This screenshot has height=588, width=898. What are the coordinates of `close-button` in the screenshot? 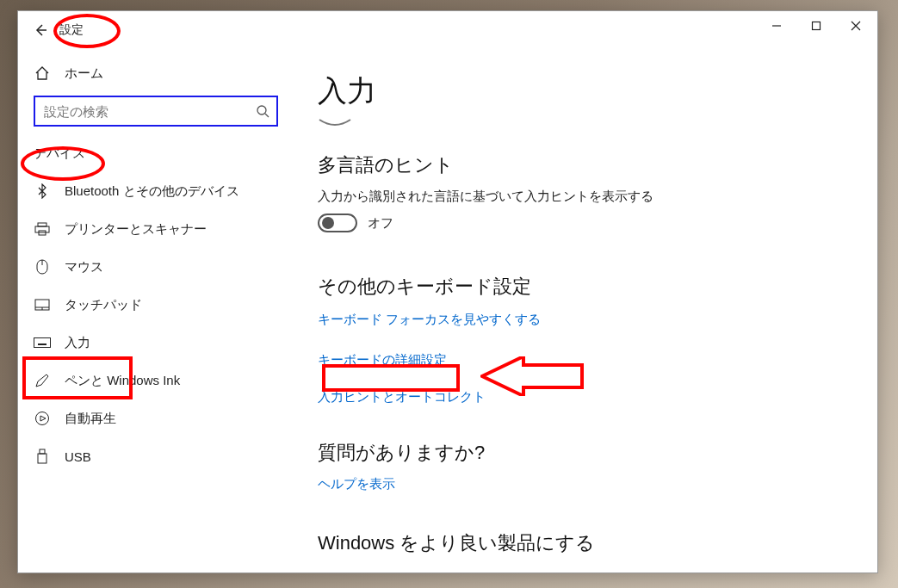 It's located at (856, 26).